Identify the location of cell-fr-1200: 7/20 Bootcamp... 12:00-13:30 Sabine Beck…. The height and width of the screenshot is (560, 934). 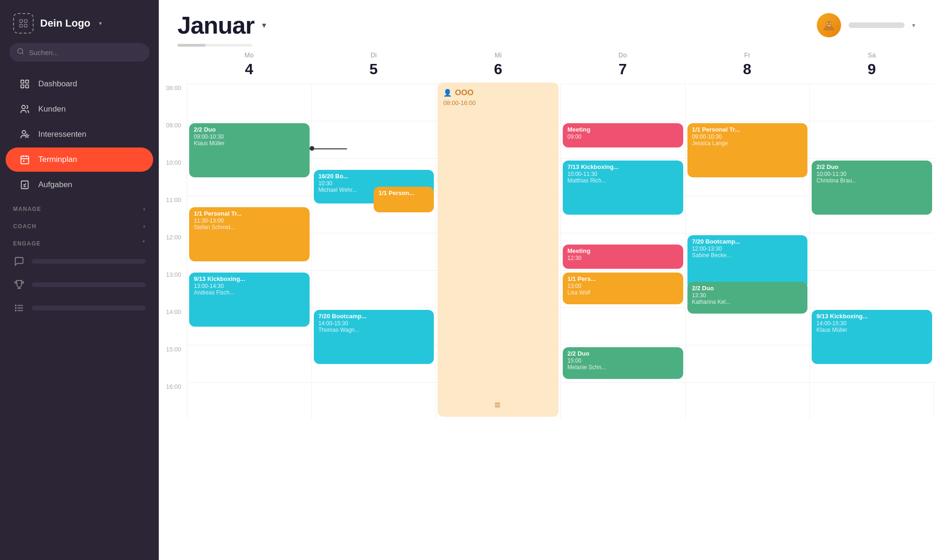
(747, 252).